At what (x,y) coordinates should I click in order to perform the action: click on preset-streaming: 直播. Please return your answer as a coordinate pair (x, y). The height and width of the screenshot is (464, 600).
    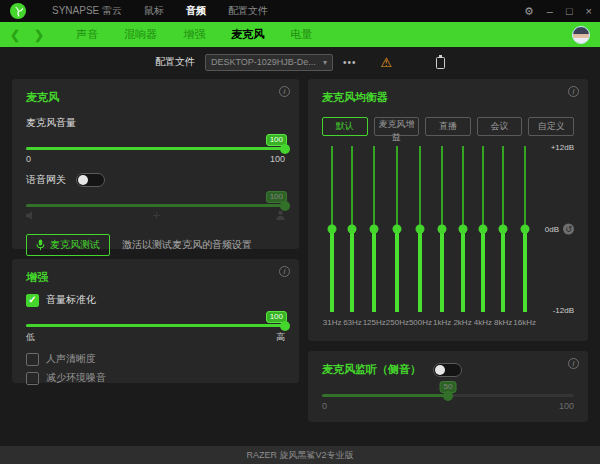
    Looking at the image, I should click on (448, 126).